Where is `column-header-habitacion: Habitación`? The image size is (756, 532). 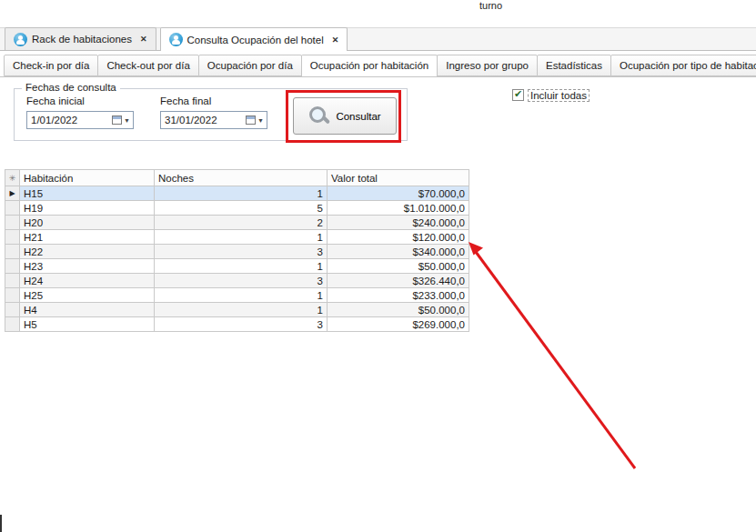
column-header-habitacion: Habitación is located at coordinates (87, 178).